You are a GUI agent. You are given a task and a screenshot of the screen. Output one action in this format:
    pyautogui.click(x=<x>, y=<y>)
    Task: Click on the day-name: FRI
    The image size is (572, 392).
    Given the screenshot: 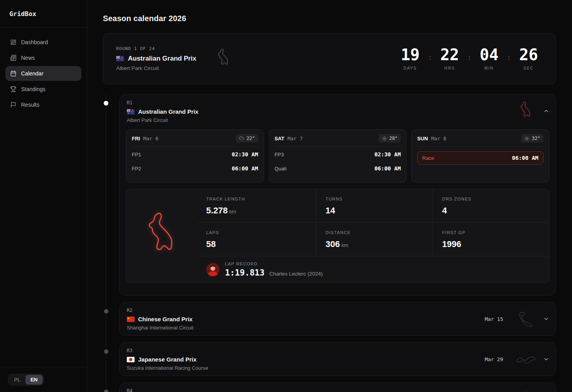 What is the action you would take?
    pyautogui.click(x=136, y=138)
    